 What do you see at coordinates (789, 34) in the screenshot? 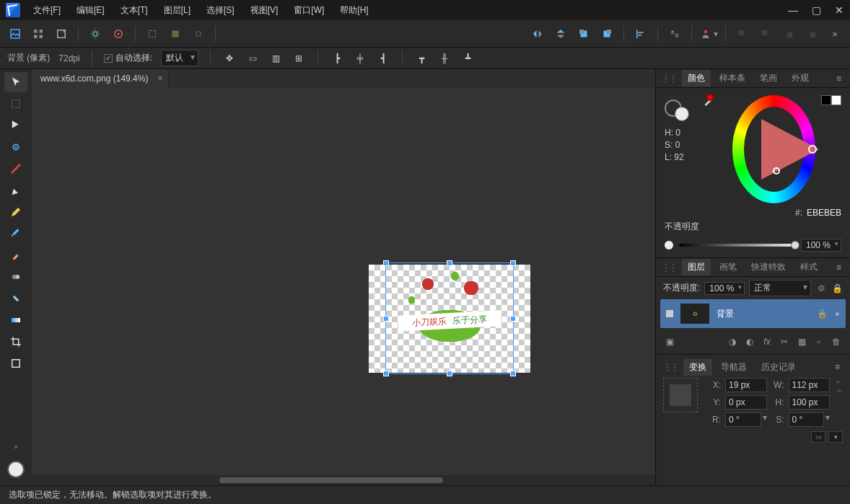
I see `order-forward-icon` at bounding box center [789, 34].